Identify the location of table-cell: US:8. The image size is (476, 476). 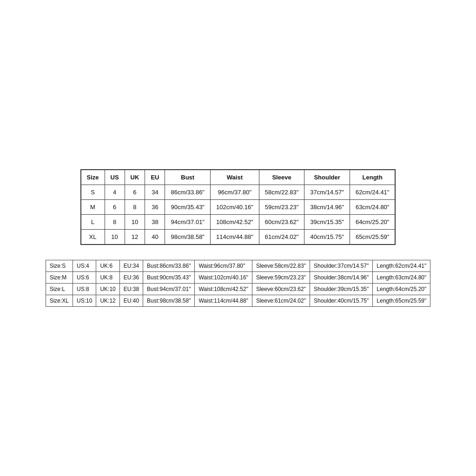
(85, 289).